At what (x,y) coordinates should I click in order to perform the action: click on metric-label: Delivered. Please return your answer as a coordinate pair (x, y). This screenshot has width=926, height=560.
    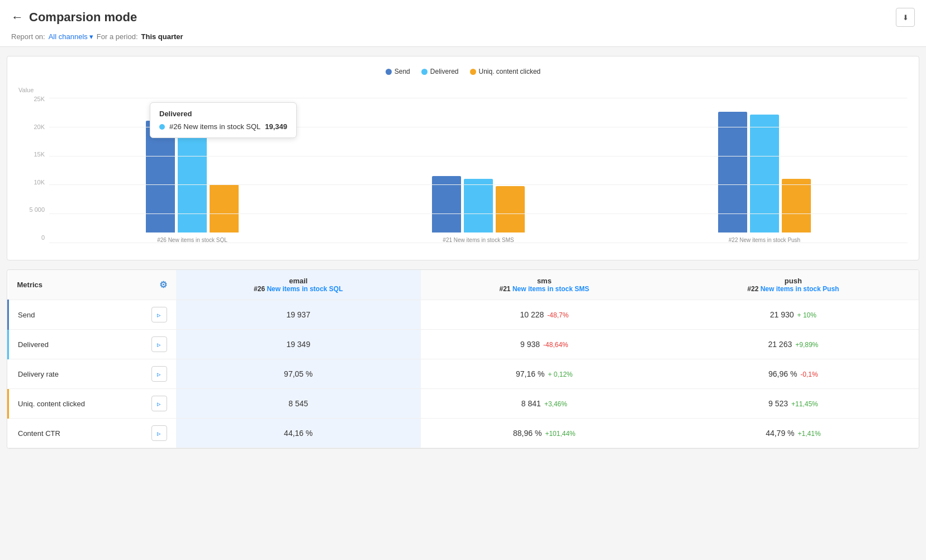
    Looking at the image, I should click on (34, 344).